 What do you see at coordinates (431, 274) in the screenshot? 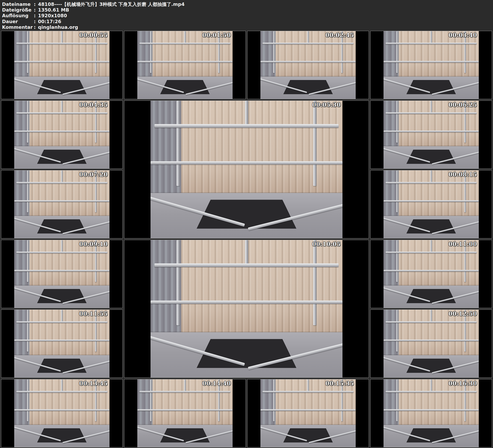
I see `video-thumbnail: 00:11:00` at bounding box center [431, 274].